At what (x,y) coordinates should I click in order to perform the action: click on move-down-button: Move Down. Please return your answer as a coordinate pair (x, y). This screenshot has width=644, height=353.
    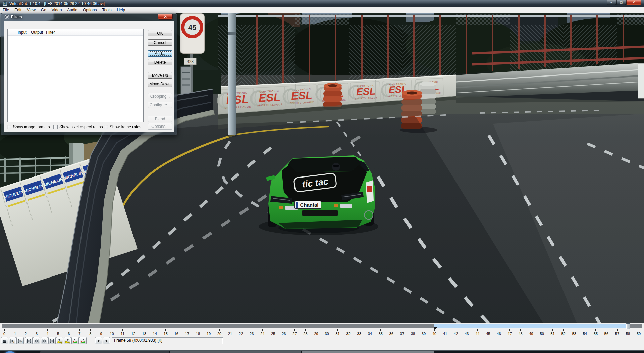
    Looking at the image, I should click on (160, 84).